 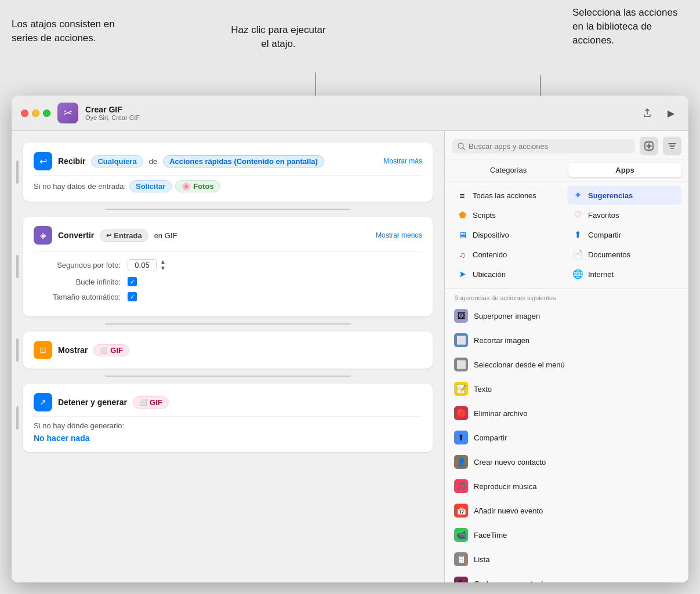 I want to click on evento-icon: 📅, so click(x=461, y=511).